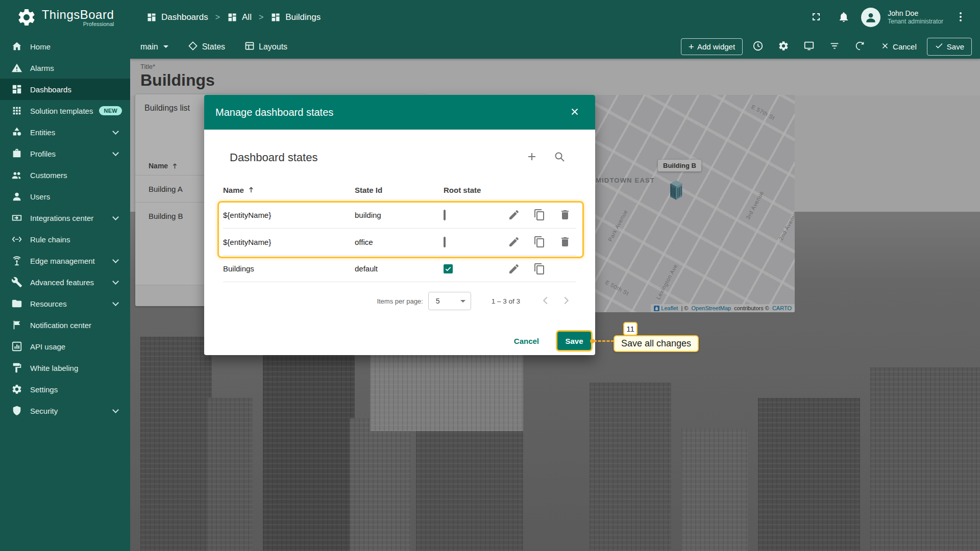 Image resolution: width=980 pixels, height=551 pixels. Describe the element at coordinates (575, 112) in the screenshot. I see `close-dialog-button` at that location.